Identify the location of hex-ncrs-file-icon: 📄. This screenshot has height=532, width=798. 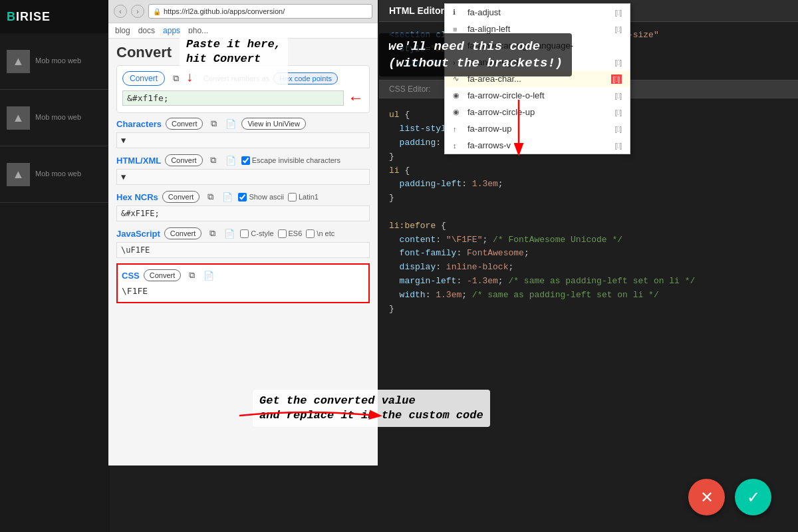
(227, 197).